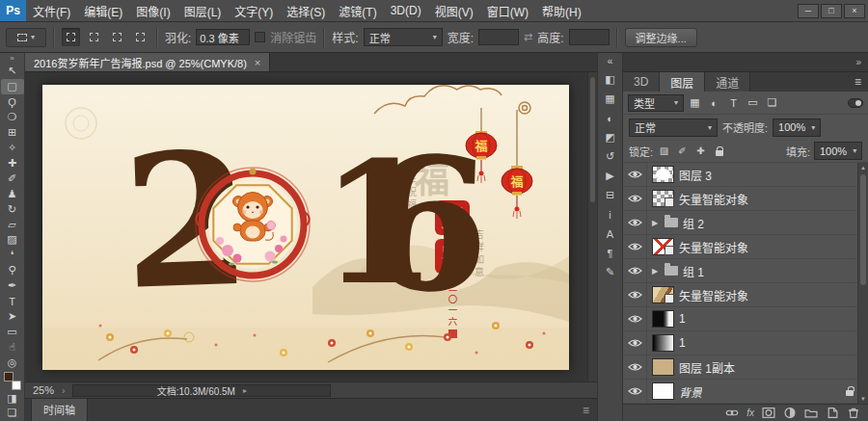  Describe the element at coordinates (13, 240) in the screenshot. I see `gradient-tool: ▨` at that location.